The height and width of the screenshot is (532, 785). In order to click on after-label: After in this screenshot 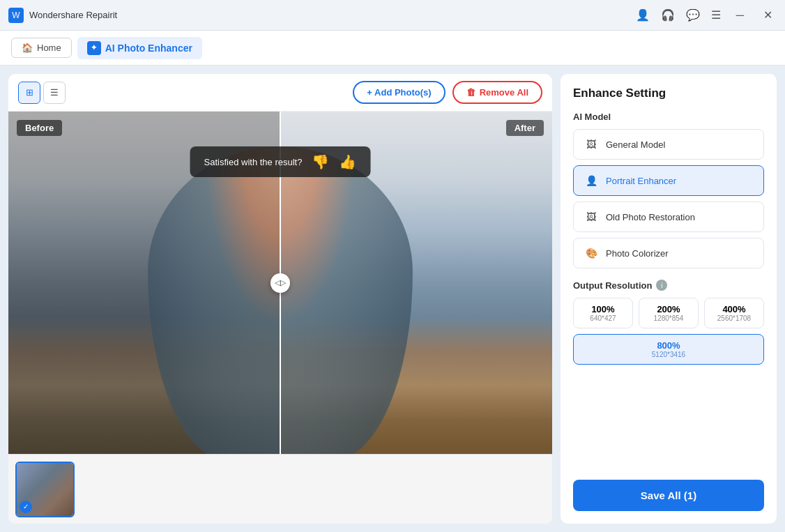, I will do `click(525, 128)`.